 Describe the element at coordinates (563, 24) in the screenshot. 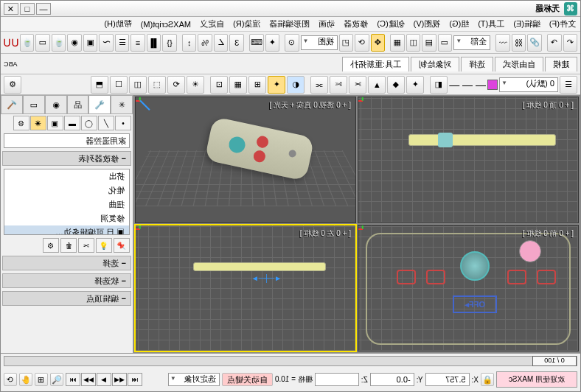

I see `menu-file: 文件(F)` at that location.